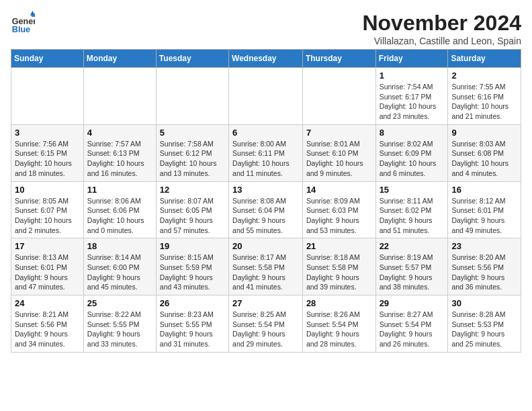 The width and height of the screenshot is (532, 411). I want to click on calendar-cell: 30Sunrise: 8:28 AM Sunset: 5:53 PM Dayli…, so click(485, 324).